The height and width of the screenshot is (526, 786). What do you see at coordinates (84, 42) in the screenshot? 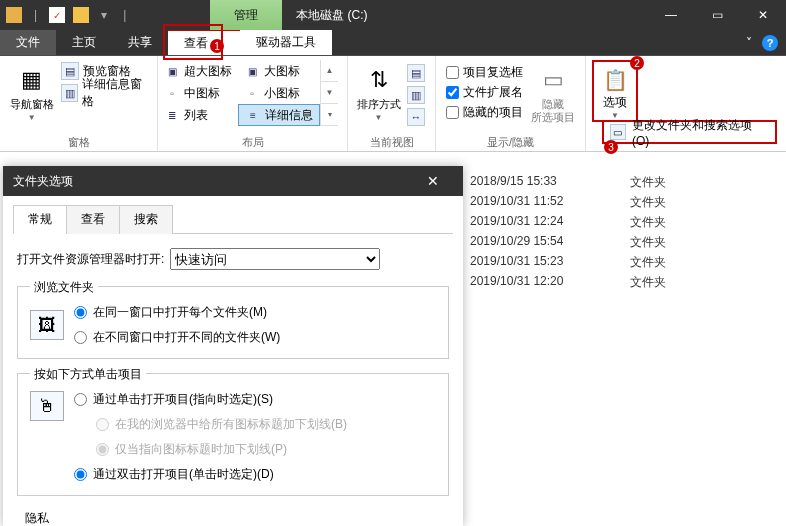
I see `tab-home: 主页` at bounding box center [84, 42].